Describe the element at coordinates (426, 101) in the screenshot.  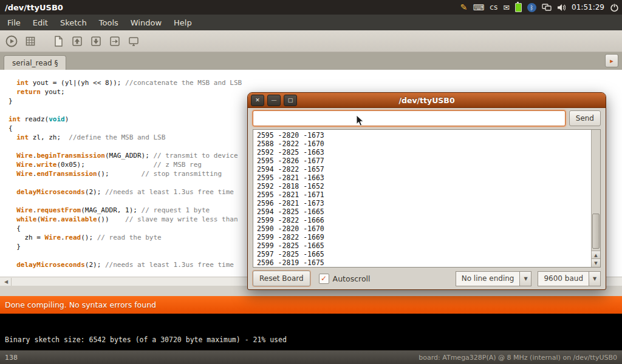
I see `serial-monitor-title: /dev/ttyUSB0` at that location.